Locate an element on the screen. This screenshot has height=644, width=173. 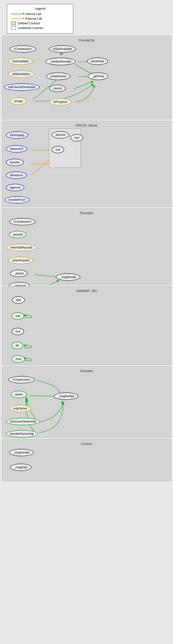
ownable-owner-node: owner is located at coordinates (19, 394).